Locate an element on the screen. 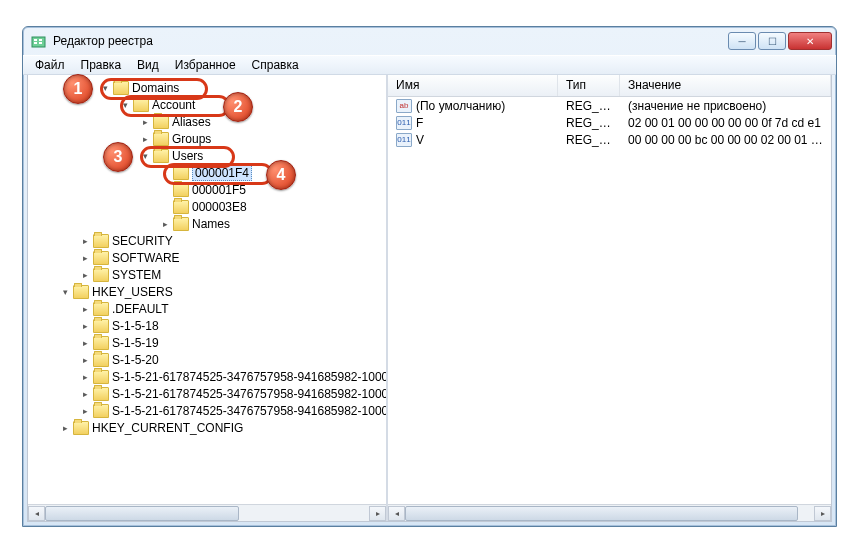 This screenshot has height=539, width=860. tree-item-000001f4: 000001F4 is located at coordinates (207, 172).